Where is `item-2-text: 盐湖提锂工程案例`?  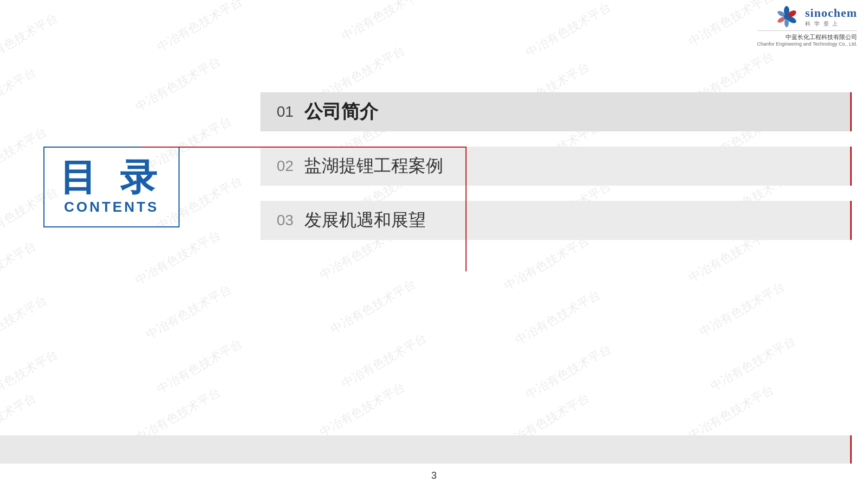
item-2-text: 盐湖提锂工程案例 is located at coordinates (374, 166).